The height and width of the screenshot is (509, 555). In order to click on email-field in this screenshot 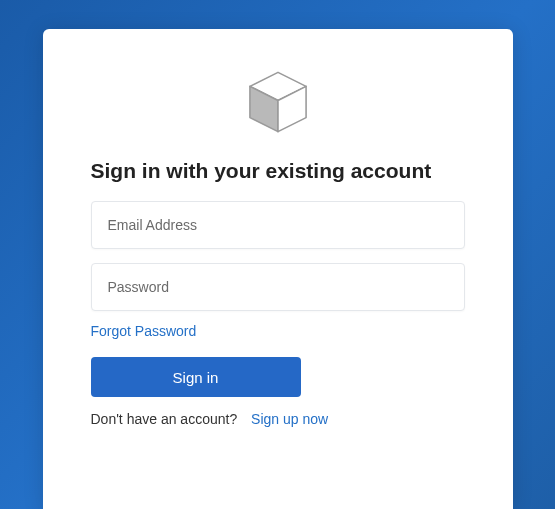, I will do `click(278, 225)`.